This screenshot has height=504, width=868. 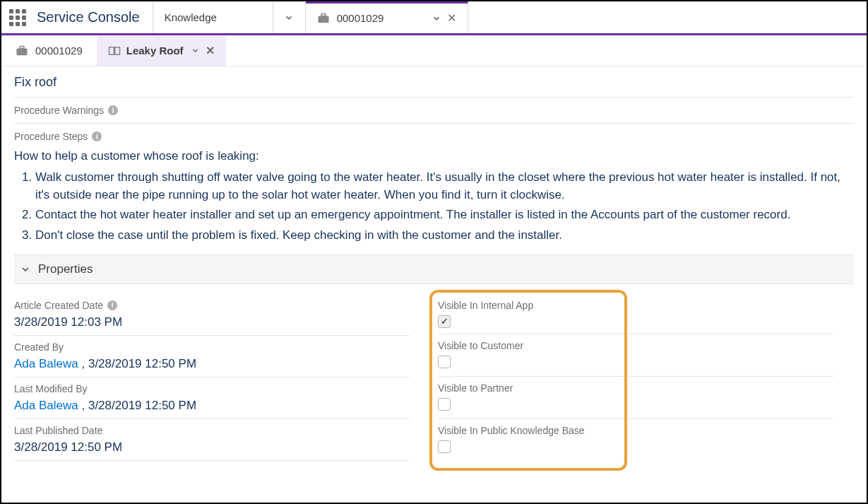 What do you see at coordinates (434, 110) in the screenshot?
I see `procedure-warnings-label: Procedure Warnings i` at bounding box center [434, 110].